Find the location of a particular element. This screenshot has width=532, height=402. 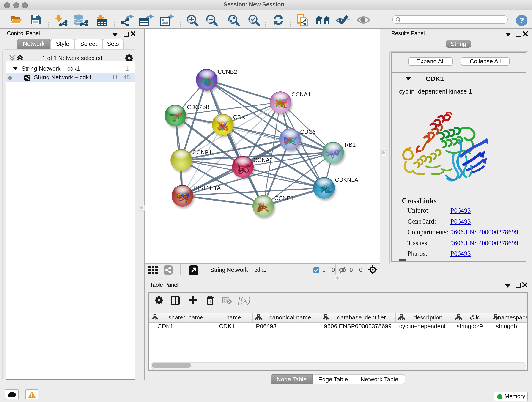

svg-text: CCNB1 is located at coordinates (202, 153).